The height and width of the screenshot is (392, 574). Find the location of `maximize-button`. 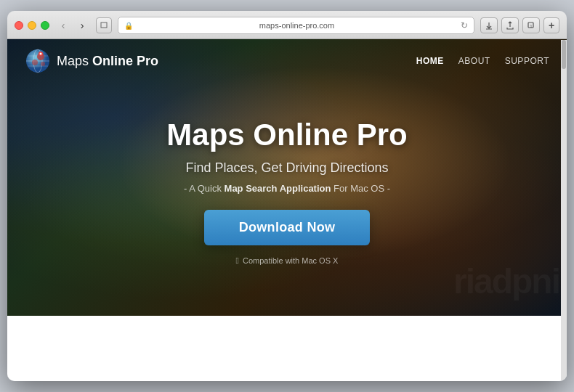

maximize-button is located at coordinates (45, 25).